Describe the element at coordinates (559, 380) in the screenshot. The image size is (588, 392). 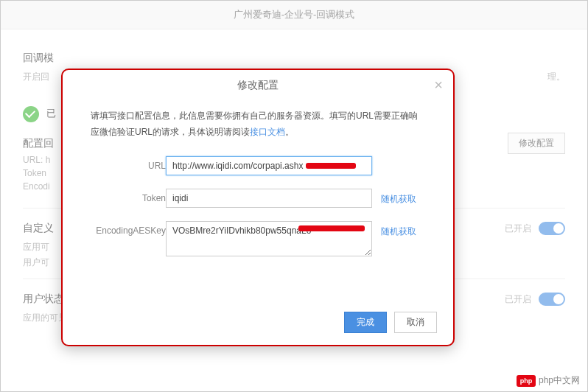
I see `watermark-text: php中文网` at that location.